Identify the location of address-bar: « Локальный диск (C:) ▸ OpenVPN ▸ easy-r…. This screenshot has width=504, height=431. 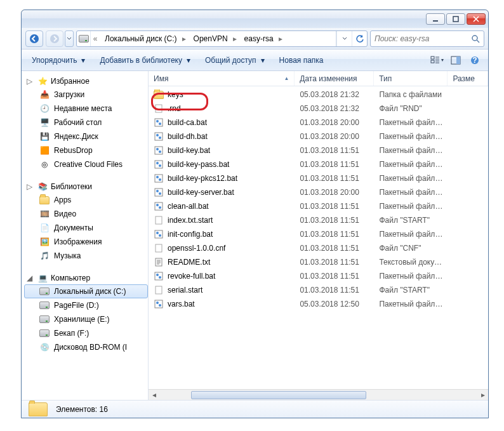
(222, 39).